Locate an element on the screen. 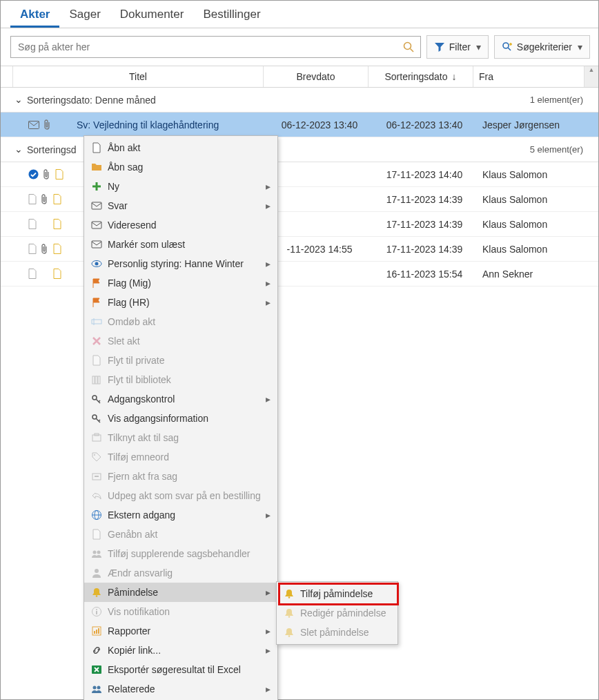 Image resolution: width=599 pixels, height=700 pixels. group-label: Sorteringsdato: Denne måned is located at coordinates (91, 100).